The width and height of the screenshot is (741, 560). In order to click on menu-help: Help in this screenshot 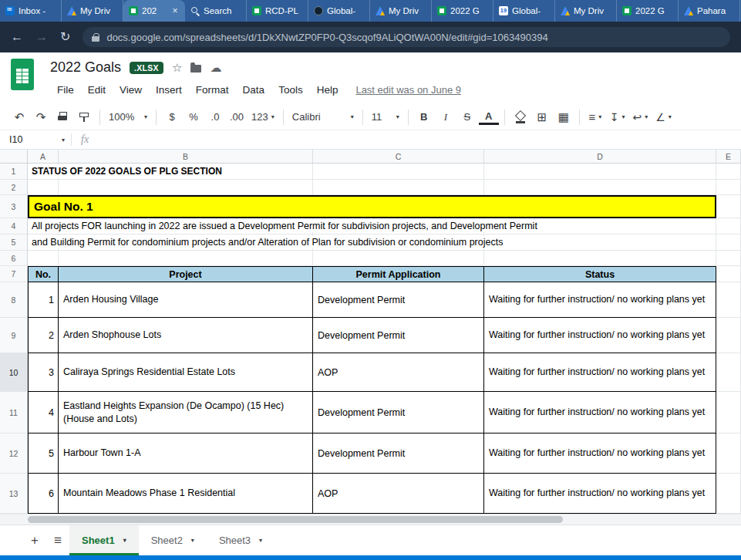, I will do `click(328, 89)`.